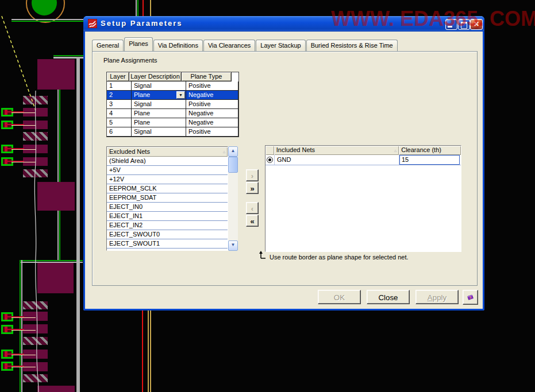 This screenshot has width=535, height=392. I want to click on included-net-name: GND, so click(337, 160).